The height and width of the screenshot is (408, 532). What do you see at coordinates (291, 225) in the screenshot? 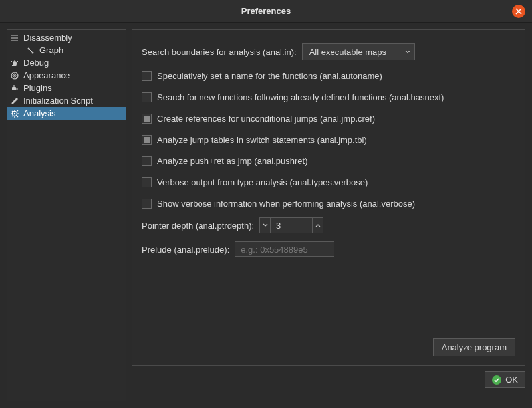
I see `ptrdepth-spinner: 3` at bounding box center [291, 225].